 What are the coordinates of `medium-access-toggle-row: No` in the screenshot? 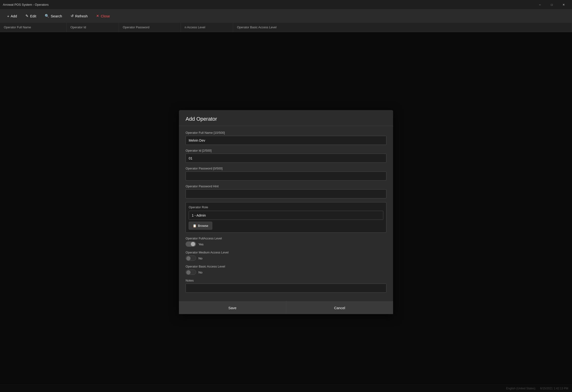 It's located at (286, 258).